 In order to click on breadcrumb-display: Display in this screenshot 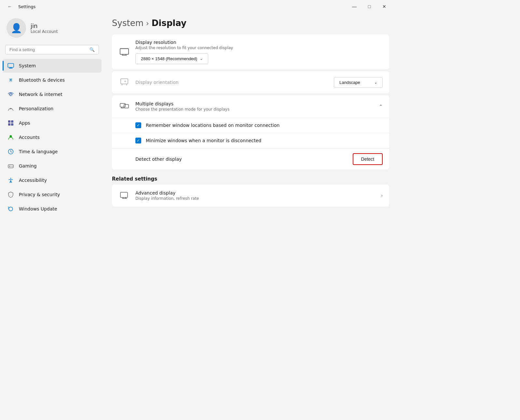, I will do `click(169, 23)`.